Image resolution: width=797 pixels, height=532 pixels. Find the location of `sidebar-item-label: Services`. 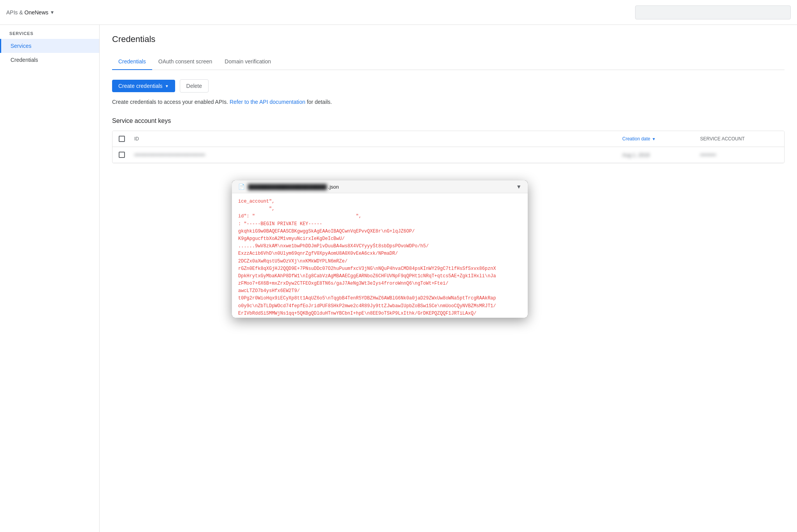

sidebar-item-label: Services is located at coordinates (21, 46).